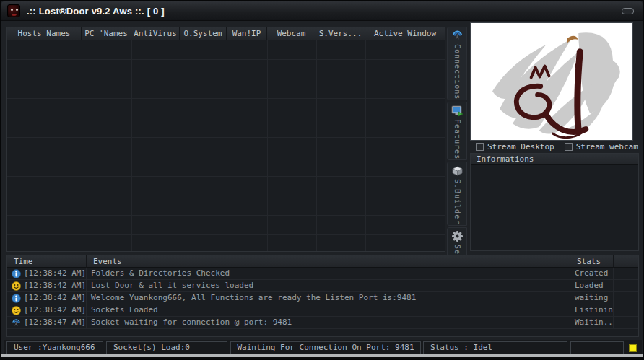  Describe the element at coordinates (322, 12) in the screenshot. I see `title-bar: .:: Lost®Door v9.2 Aws ::. [ 0 ]` at that location.